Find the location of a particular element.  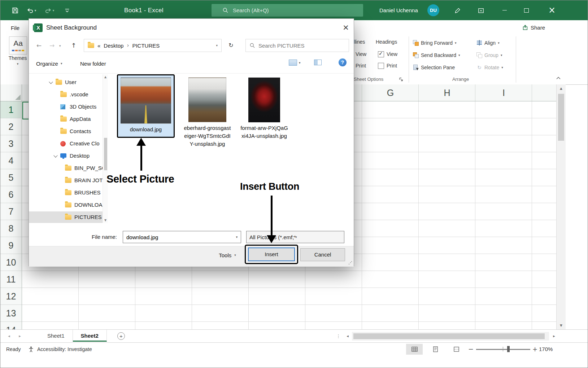

row-header-9: 9 is located at coordinates (11, 245).